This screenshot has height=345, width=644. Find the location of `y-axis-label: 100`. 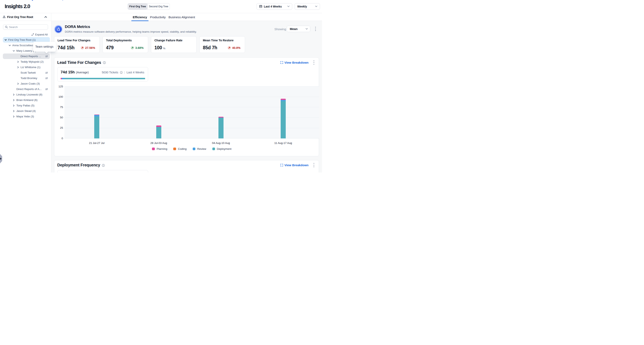

y-axis-label: 100 is located at coordinates (57, 97).